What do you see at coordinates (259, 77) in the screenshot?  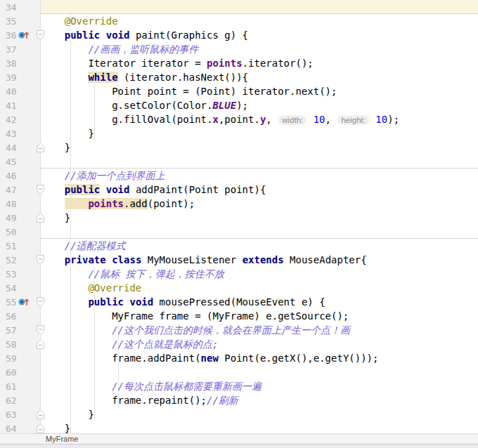 I see `code-text: while (iterator.hasNext()){` at bounding box center [259, 77].